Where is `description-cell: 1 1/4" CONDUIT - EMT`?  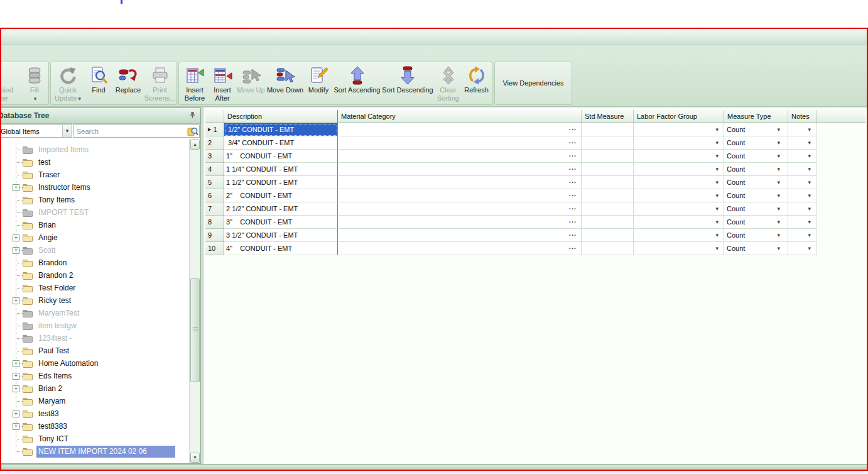
description-cell: 1 1/4" CONDUIT - EMT is located at coordinates (281, 170).